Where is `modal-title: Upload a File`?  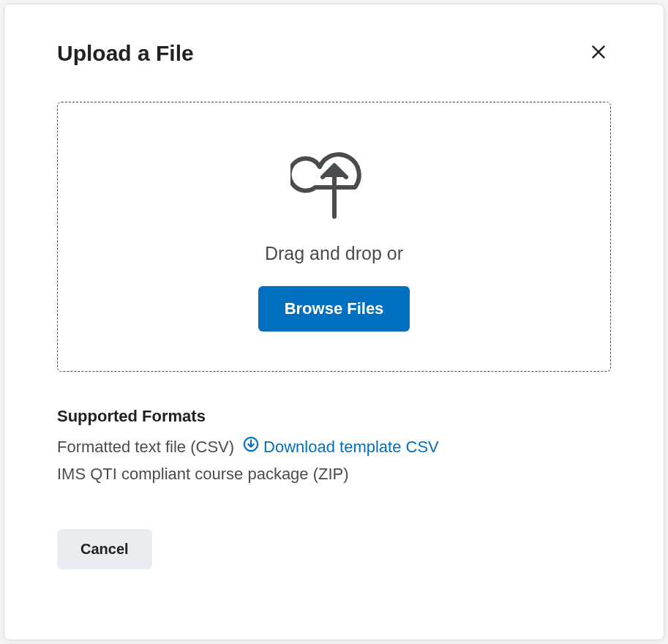 modal-title: Upload a File is located at coordinates (126, 53).